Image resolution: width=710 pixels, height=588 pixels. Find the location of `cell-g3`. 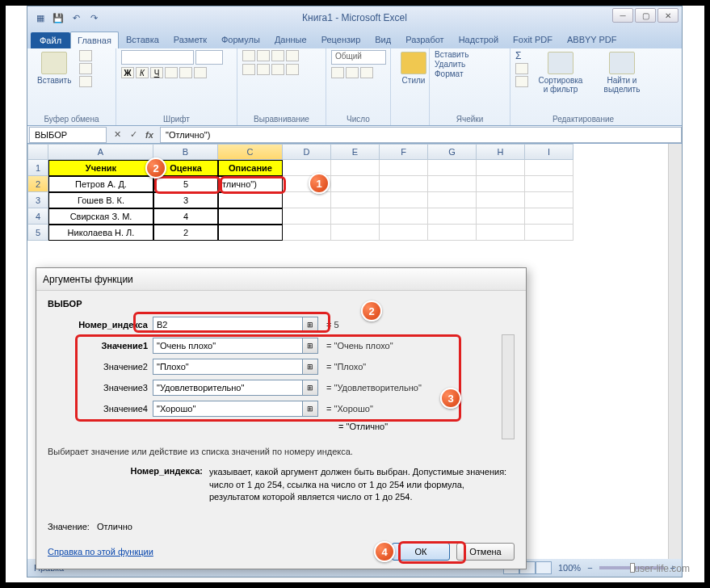

cell-g3 is located at coordinates (452, 200).